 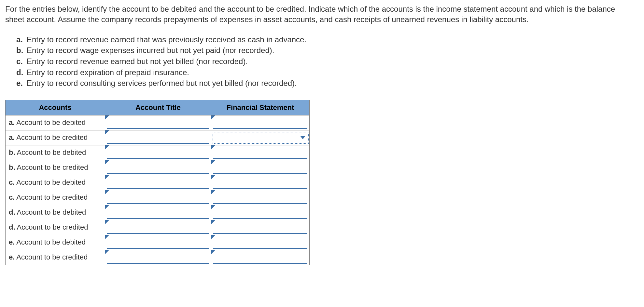 What do you see at coordinates (137, 61) in the screenshot?
I see `entry-text: Entry to record revenue earned but not y…` at bounding box center [137, 61].